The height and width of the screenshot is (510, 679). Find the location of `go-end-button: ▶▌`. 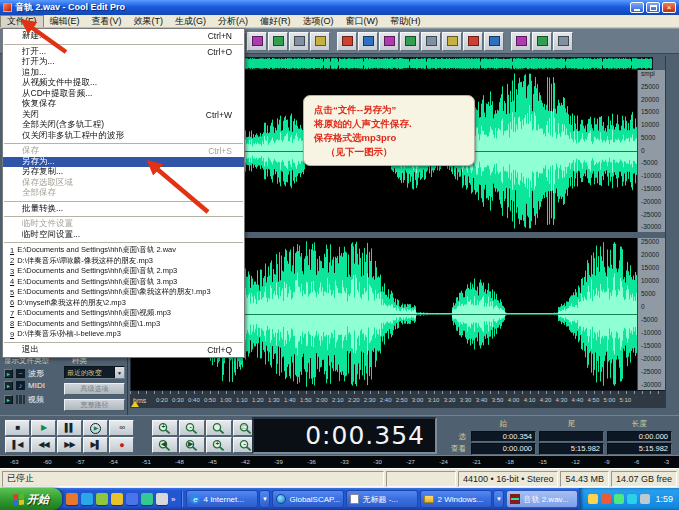

go-end-button: ▶▌ is located at coordinates (96, 445).